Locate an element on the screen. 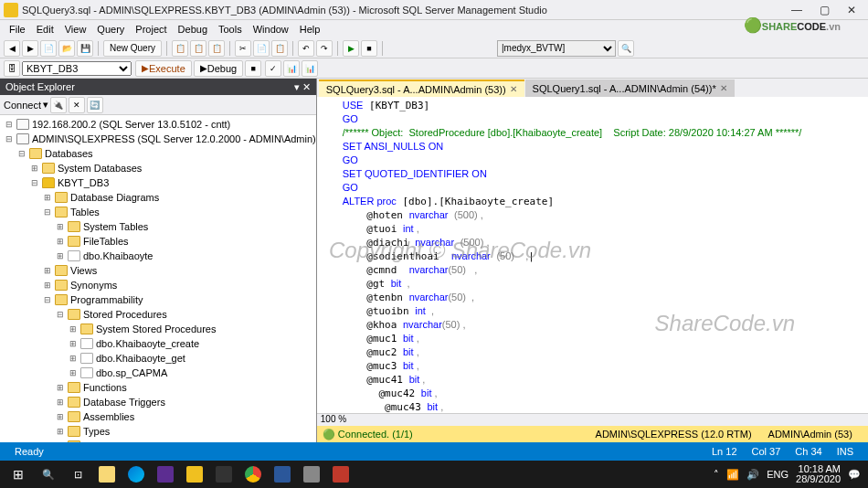 This screenshot has width=868, height=488. word-icon is located at coordinates (282, 474).